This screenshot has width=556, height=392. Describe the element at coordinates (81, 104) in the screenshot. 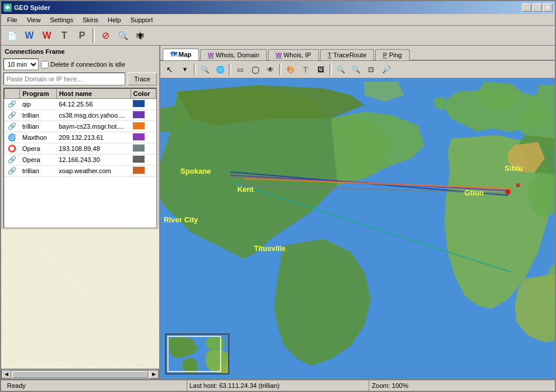

I see `table-row: 🔗 qip 64.12.25.56` at that location.